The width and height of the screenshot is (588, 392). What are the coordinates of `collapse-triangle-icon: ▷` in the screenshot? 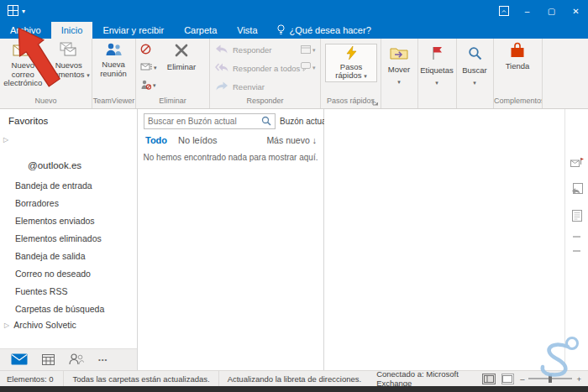 It's located at (71, 140).